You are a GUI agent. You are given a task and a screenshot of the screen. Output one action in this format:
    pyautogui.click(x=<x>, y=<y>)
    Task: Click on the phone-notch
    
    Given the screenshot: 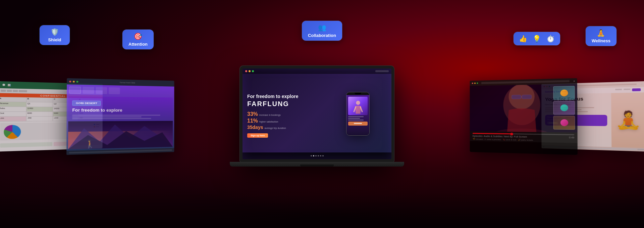 What is the action you would take?
    pyautogui.click(x=358, y=94)
    